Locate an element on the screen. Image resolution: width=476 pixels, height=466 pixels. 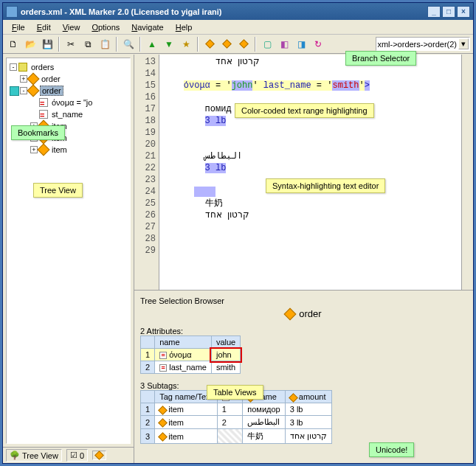
menu-view: View is located at coordinates (72, 27).